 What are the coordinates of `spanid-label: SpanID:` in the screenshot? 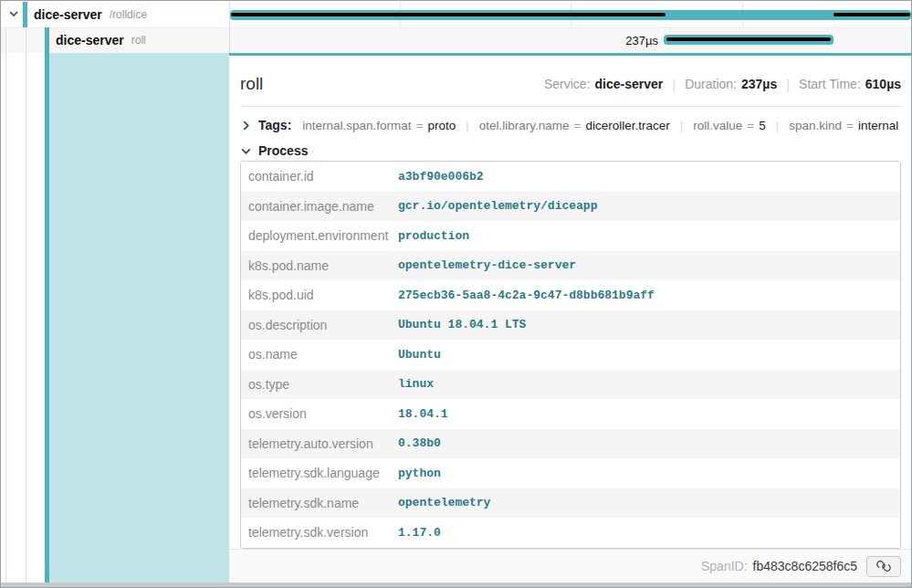 It's located at (725, 566).